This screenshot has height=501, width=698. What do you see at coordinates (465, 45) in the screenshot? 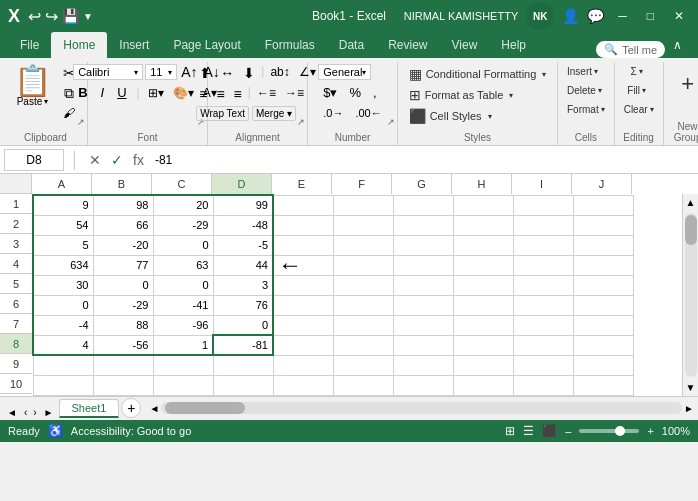
I see `tab-view: View` at bounding box center [465, 45].